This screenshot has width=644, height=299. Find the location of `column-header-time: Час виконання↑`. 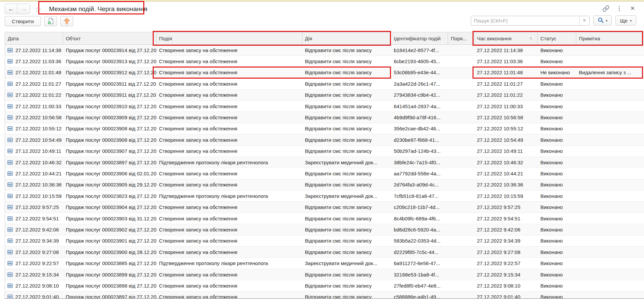

column-header-time: Час виконання↑ is located at coordinates (506, 38).